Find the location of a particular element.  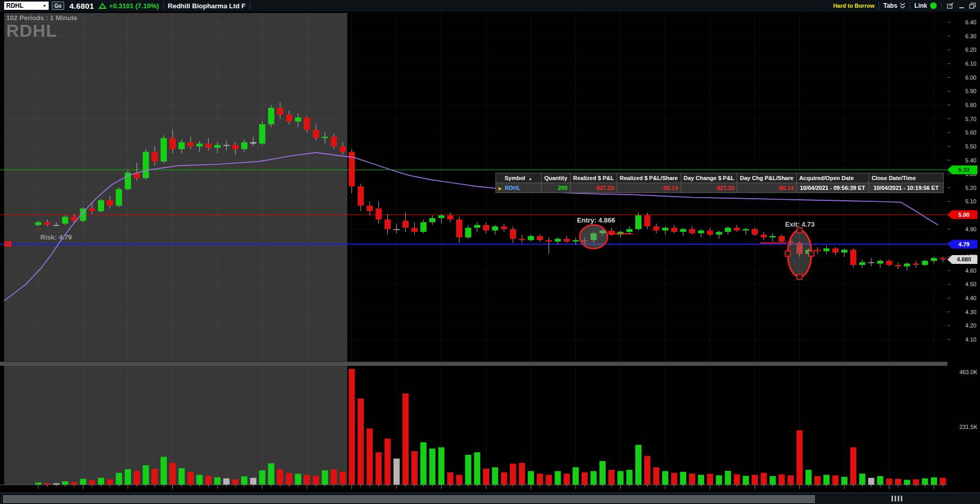

entry-marker-ellipse is located at coordinates (594, 236).